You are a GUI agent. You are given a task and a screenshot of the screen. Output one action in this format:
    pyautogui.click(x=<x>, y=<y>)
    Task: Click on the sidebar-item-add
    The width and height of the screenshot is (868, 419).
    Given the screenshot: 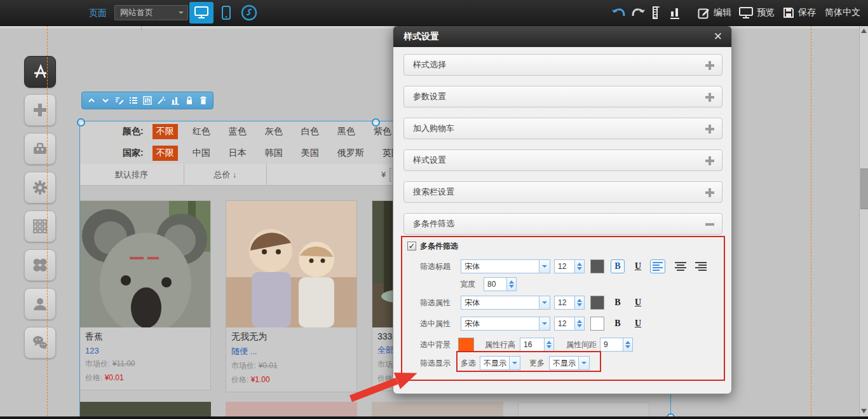 What is the action you would take?
    pyautogui.click(x=40, y=110)
    